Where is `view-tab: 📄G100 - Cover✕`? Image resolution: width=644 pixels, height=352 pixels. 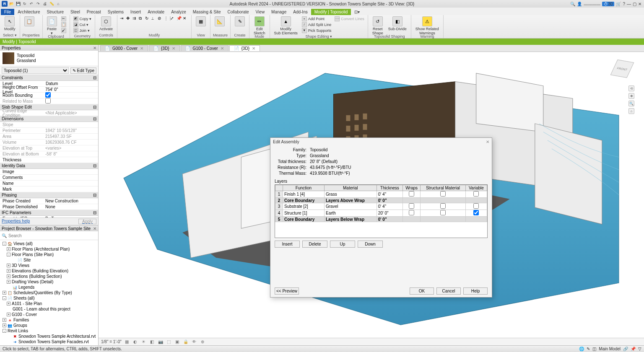
view-tab: 📄G100 - Cover✕ is located at coordinates (205, 48).